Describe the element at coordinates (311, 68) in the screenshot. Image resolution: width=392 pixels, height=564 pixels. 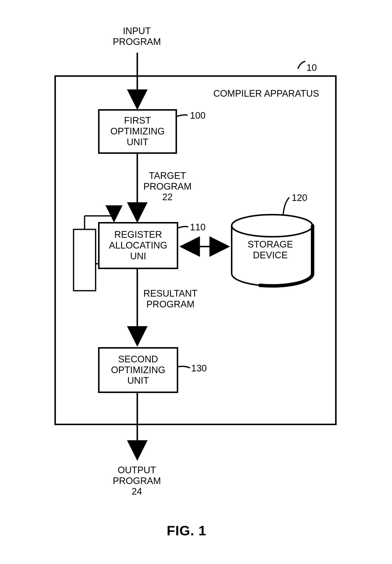
I see `ref-10: 10` at that location.